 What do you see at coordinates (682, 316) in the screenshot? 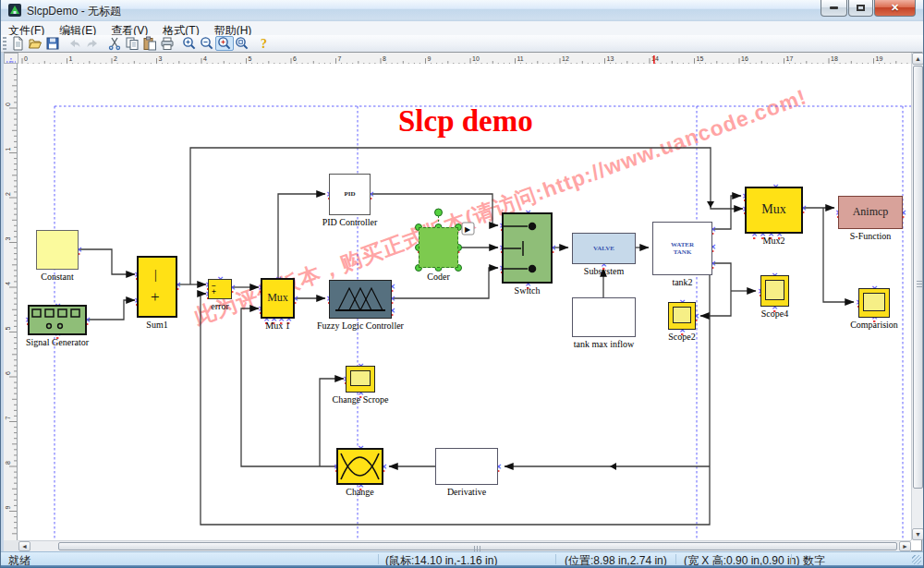
I see `block-scope2` at bounding box center [682, 316].